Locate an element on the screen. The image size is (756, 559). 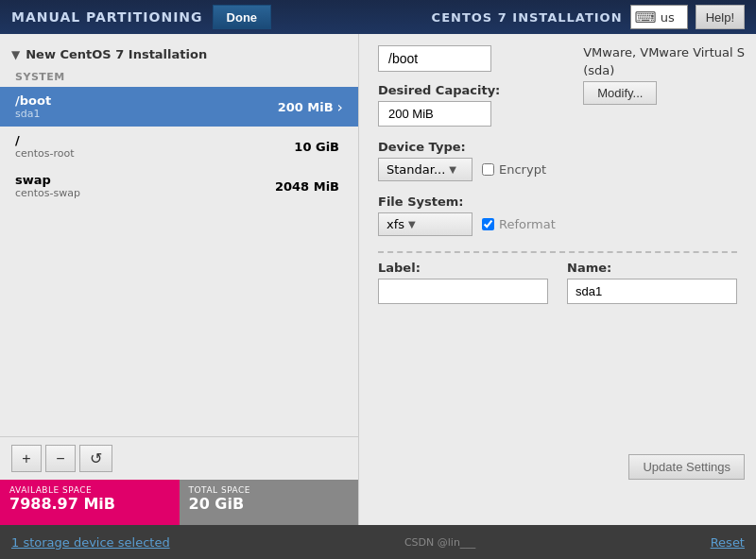
refresh-button: ↺ is located at coordinates (96, 459).